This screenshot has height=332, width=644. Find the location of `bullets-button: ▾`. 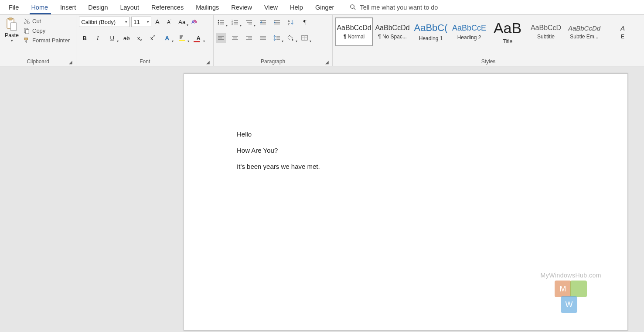

bullets-button: ▾ is located at coordinates (221, 22).